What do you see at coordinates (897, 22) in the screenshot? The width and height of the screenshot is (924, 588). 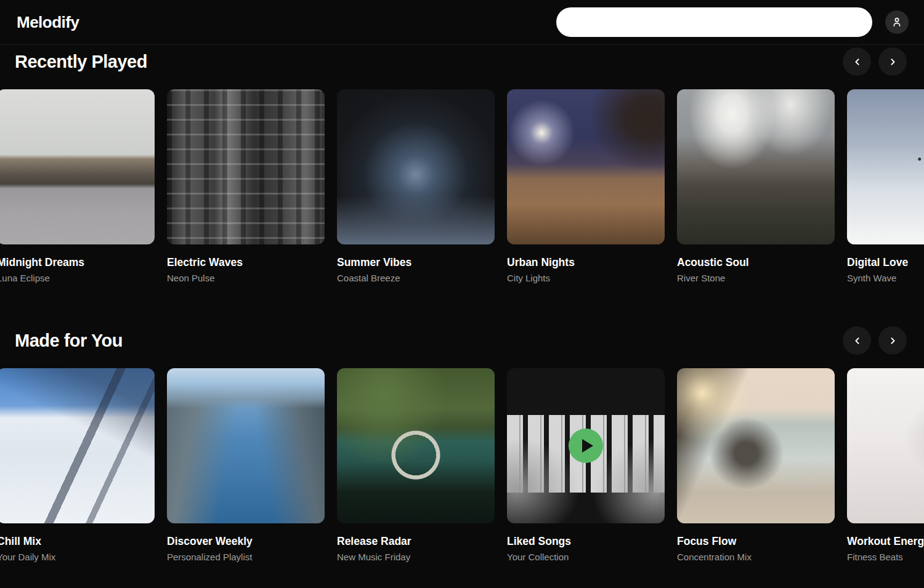 I see `user-icon` at bounding box center [897, 22].